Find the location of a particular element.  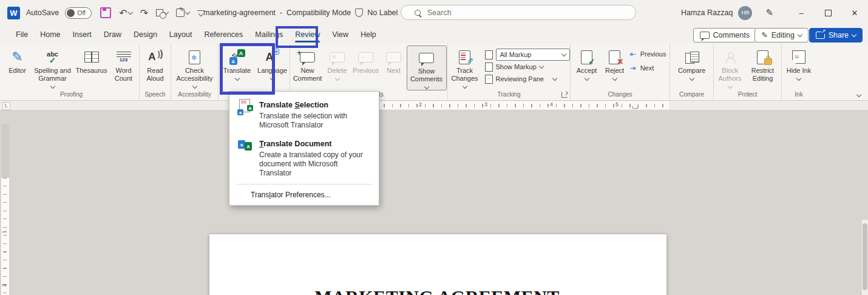

pen-icon: ✎ is located at coordinates (764, 35).